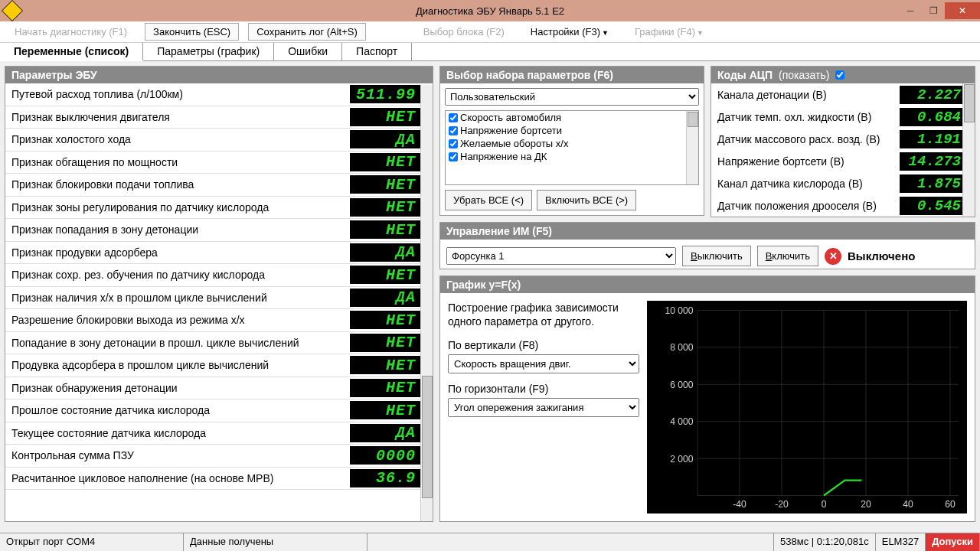 Image resolution: width=980 pixels, height=551 pixels. Describe the element at coordinates (843, 205) in the screenshot. I see `adc-row: Датчик положения дрооселя (В)0.545` at that location.